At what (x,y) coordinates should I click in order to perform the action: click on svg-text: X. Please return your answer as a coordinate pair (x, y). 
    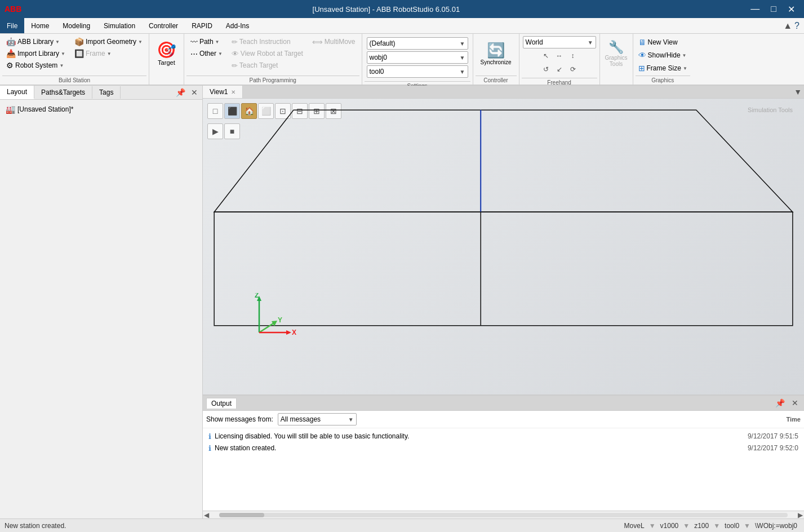
    Looking at the image, I should click on (294, 333).